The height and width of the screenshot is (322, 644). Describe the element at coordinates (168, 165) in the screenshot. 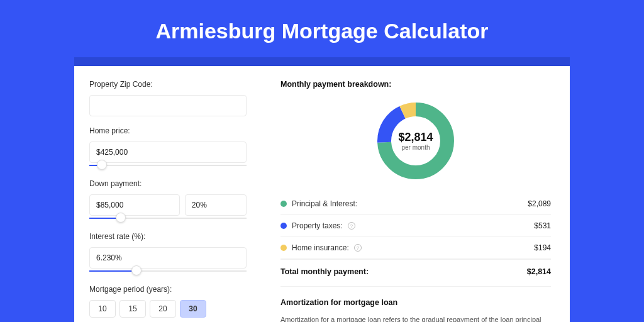

I see `price-slider` at that location.